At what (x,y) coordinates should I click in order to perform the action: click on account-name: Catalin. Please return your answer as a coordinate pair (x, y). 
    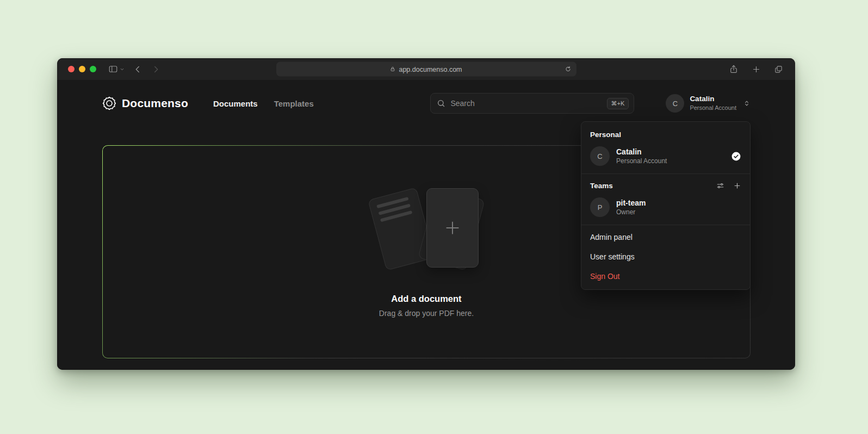
    Looking at the image, I should click on (713, 99).